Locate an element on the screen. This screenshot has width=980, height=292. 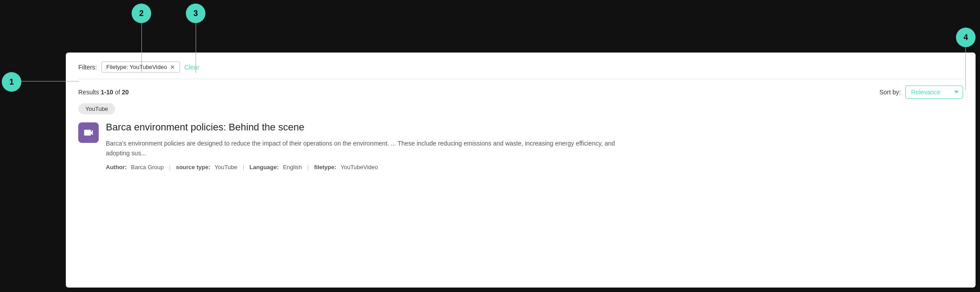
results-count: Results 1-10 of 20 is located at coordinates (104, 92).